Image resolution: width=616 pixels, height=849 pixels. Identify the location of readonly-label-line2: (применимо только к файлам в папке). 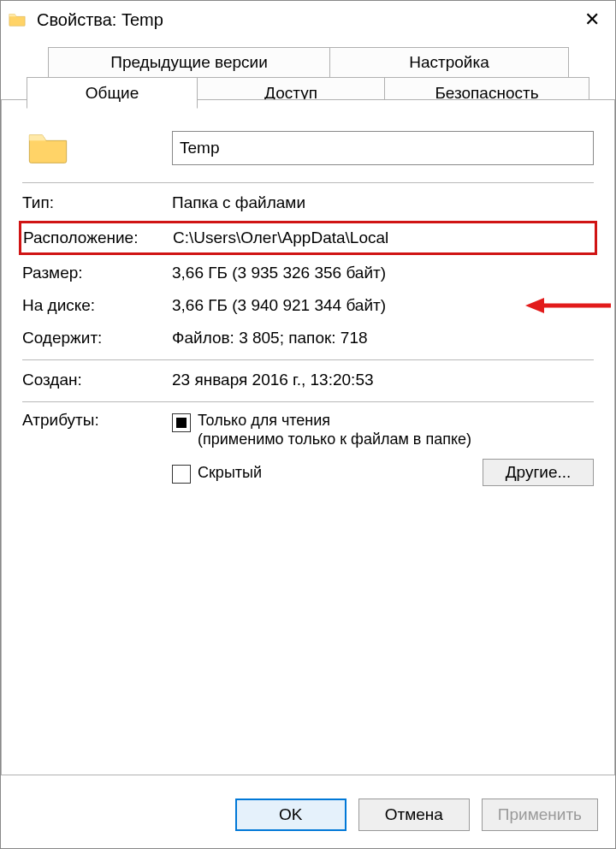
(335, 439).